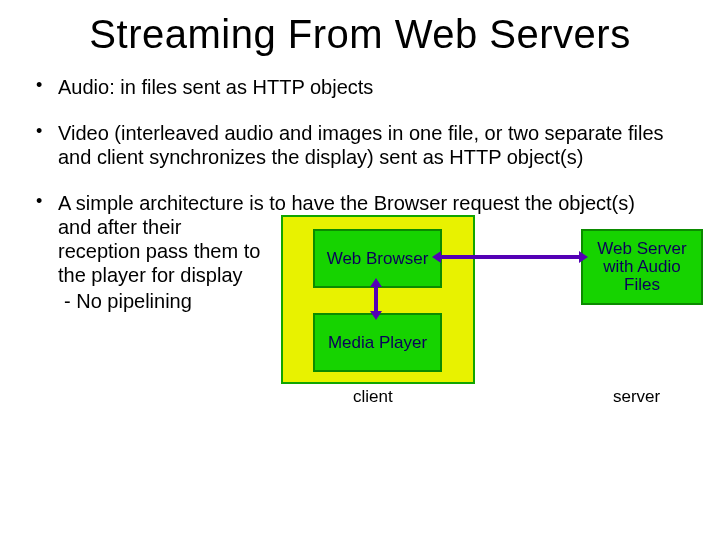 The width and height of the screenshot is (720, 540). I want to click on vertical-connector, so click(376, 300).